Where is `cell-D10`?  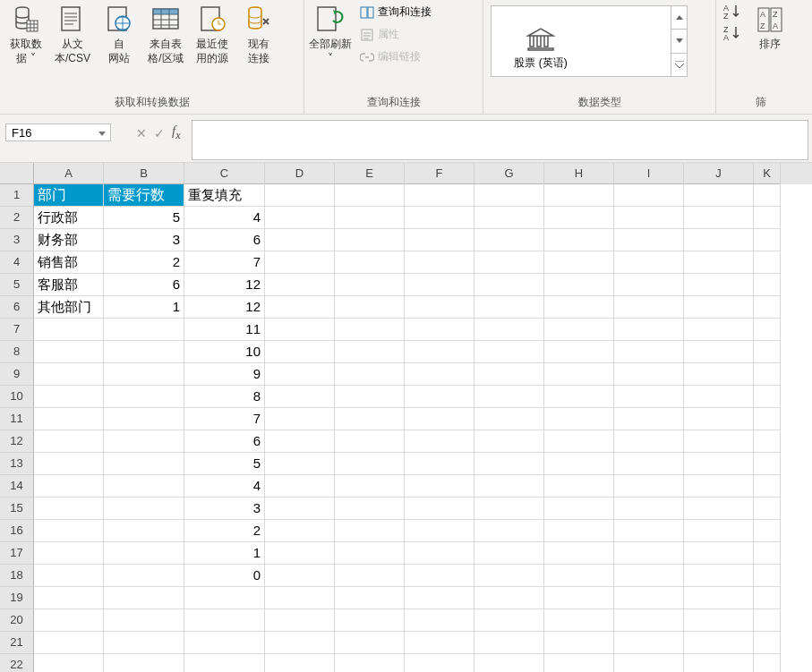 cell-D10 is located at coordinates (300, 397).